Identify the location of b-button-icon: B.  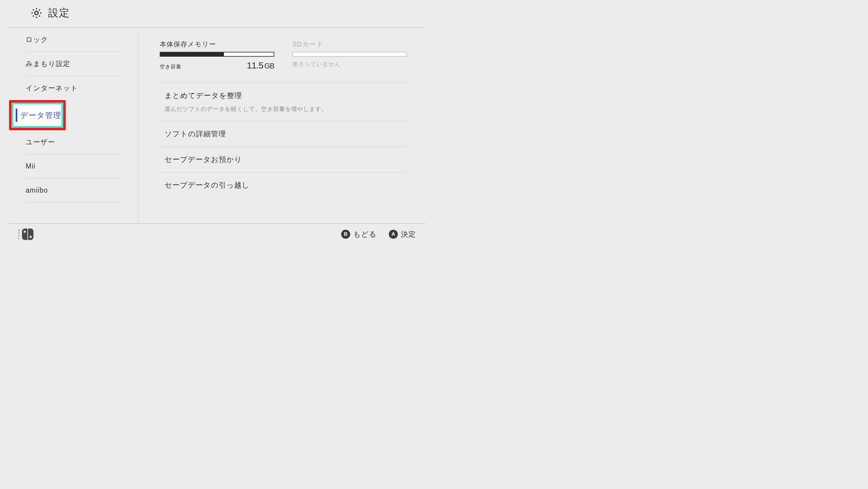
(346, 235).